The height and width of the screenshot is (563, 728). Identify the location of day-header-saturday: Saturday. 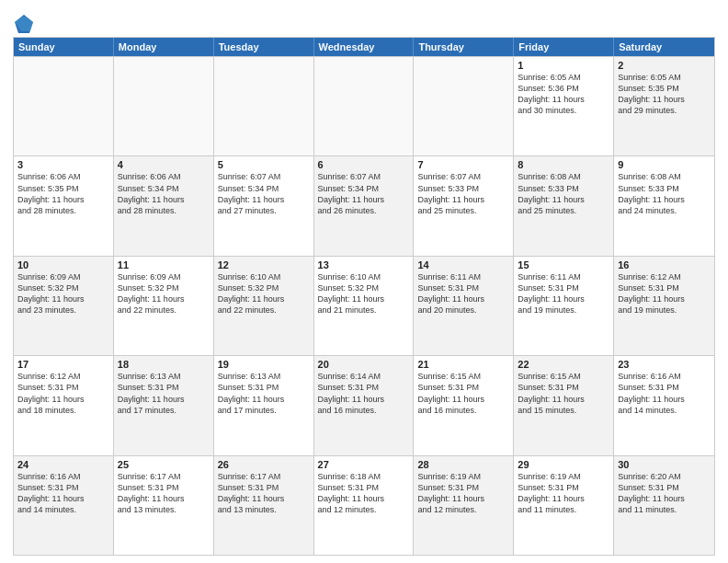
(664, 47).